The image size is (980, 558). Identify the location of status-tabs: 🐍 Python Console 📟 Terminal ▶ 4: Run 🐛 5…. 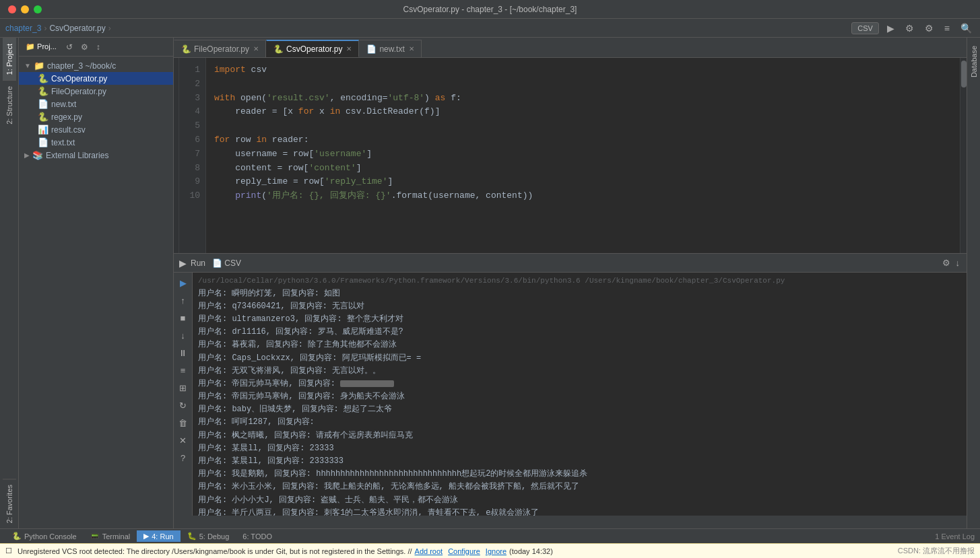
(142, 536).